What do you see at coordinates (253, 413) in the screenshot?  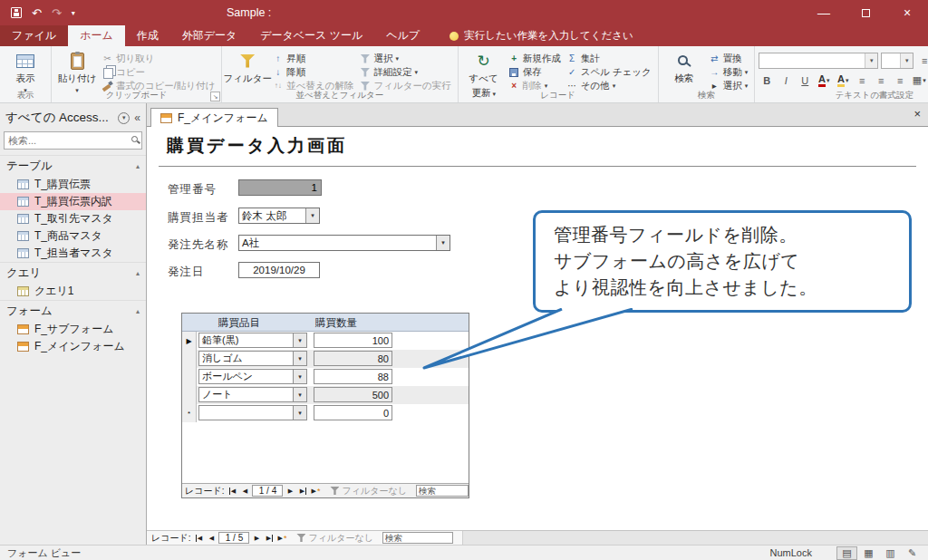 I see `item-combo: ▾` at bounding box center [253, 413].